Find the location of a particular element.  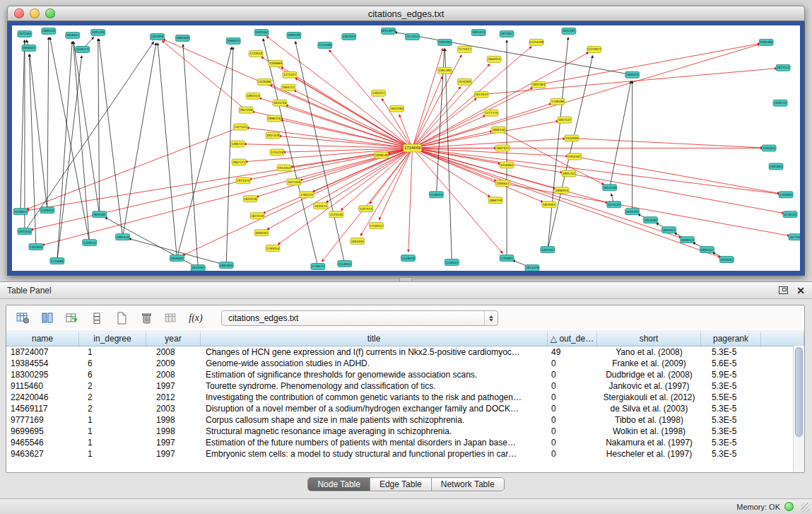

network-node: 1677455 is located at coordinates (794, 238).